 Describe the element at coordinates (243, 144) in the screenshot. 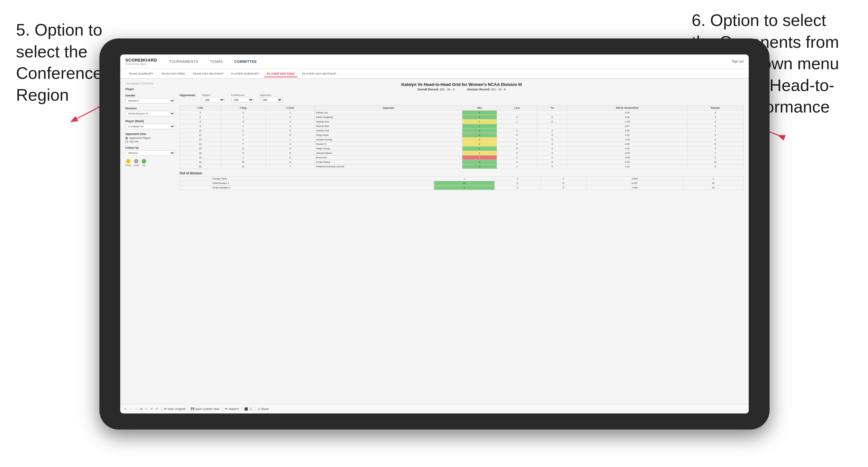

I see `cell-reg: 7` at that location.